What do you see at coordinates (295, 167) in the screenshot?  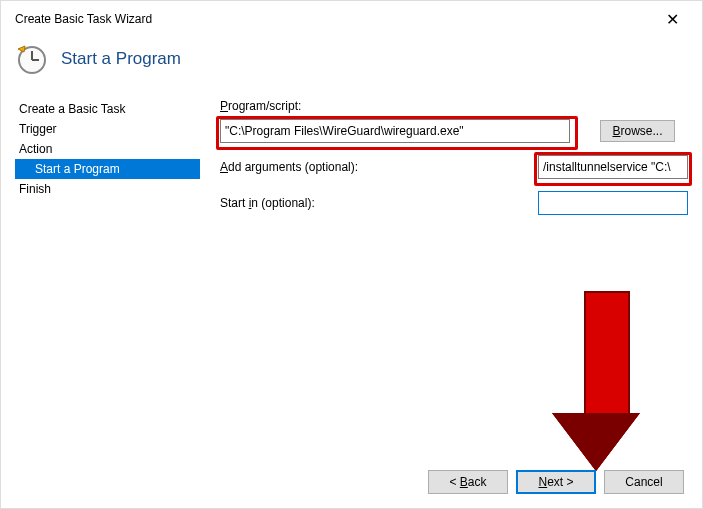 I see `arguments-label: Add arguments (optional):` at bounding box center [295, 167].